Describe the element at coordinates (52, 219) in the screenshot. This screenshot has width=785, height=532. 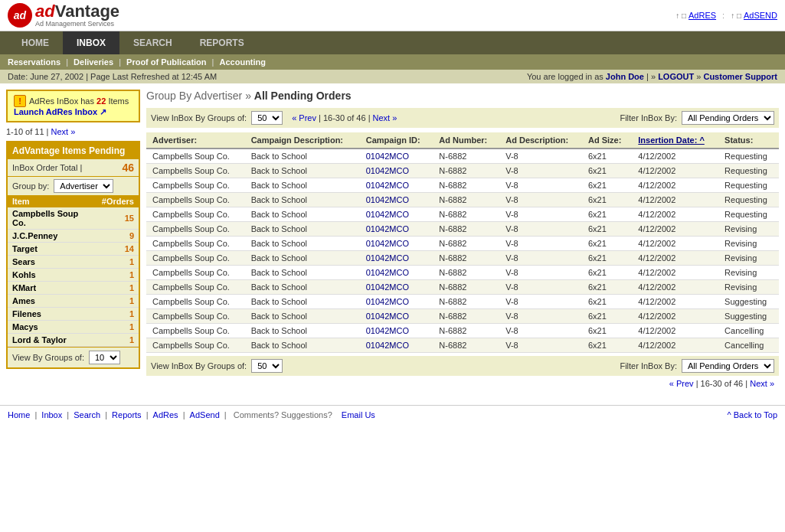
I see `item-name: Campbells Soup Co.` at that location.